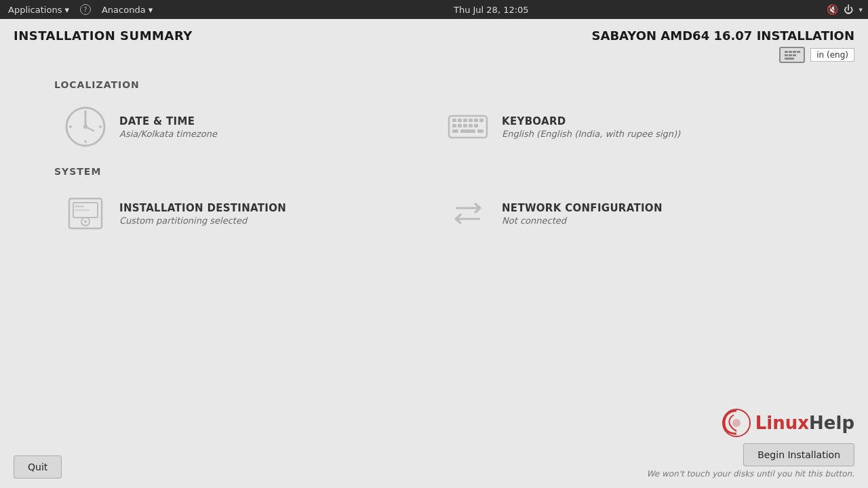 The height and width of the screenshot is (488, 868). I want to click on taskbar: Applications ▾ ? Anaconda ▾ Thu Jul 28, …, so click(434, 9).